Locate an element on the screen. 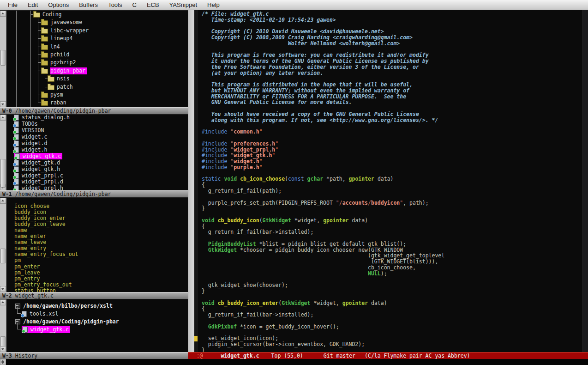 The width and height of the screenshot is (588, 365). method-item: pm_leave is located at coordinates (28, 273).